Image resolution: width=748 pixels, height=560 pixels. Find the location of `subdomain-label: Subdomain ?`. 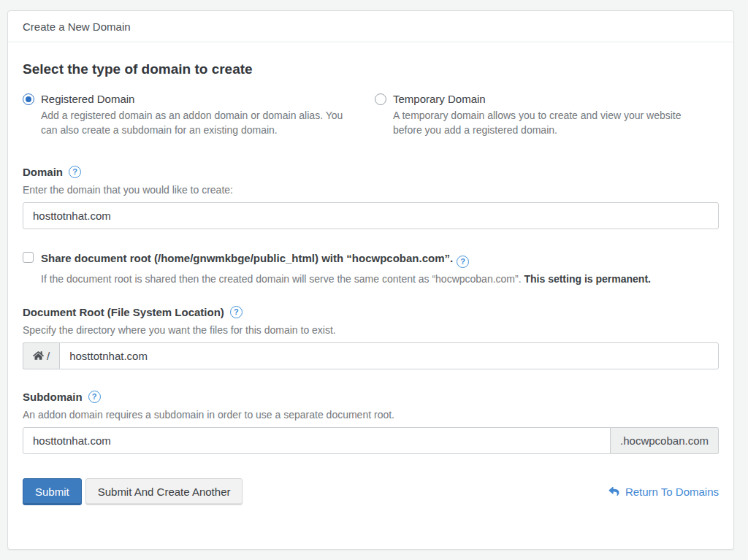

subdomain-label: Subdomain ? is located at coordinates (371, 397).